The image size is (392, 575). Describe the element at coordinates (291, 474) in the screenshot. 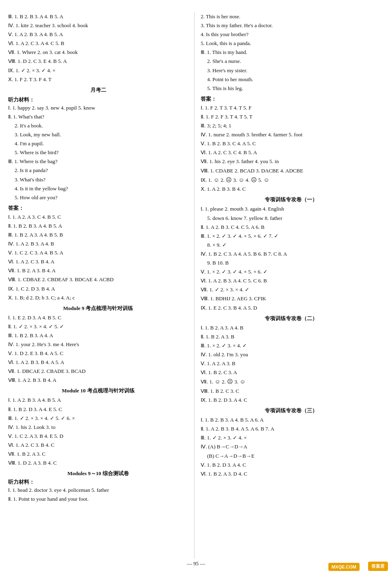

I see `line: Ⅵ. 1. B 2. A 3. D 4. C` at that location.